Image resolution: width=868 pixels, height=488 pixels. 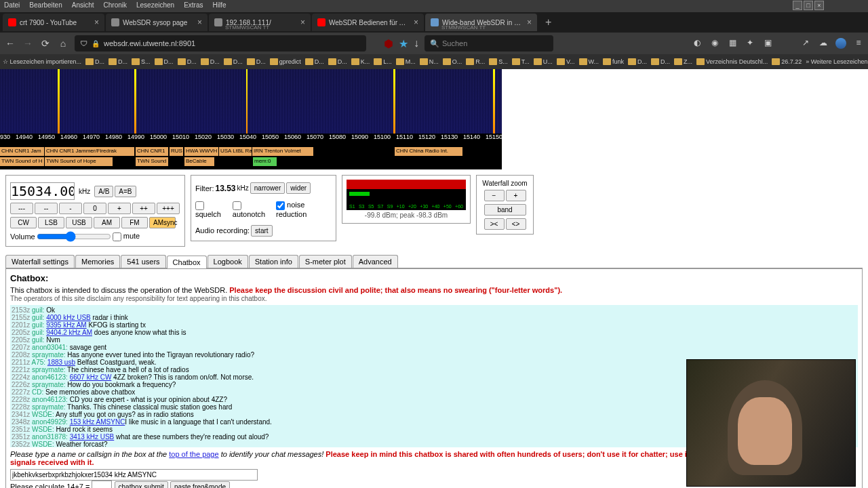 What do you see at coordinates (200, 485) in the screenshot?
I see `paste-freq-button: paste freq&mode` at bounding box center [200, 485].